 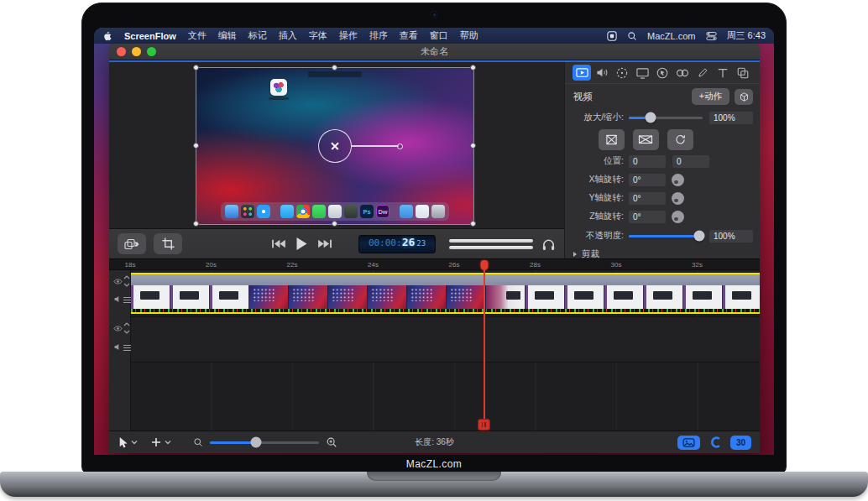 I want to click on ruler: 18s20s22s24s26s28s30s32s, so click(x=435, y=264).